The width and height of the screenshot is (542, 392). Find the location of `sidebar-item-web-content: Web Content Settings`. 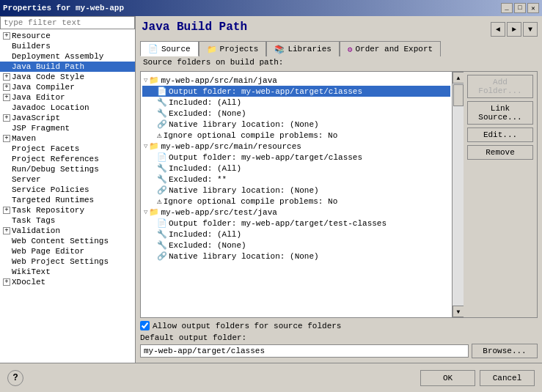

sidebar-item-web-content: Web Content Settings is located at coordinates (67, 241).